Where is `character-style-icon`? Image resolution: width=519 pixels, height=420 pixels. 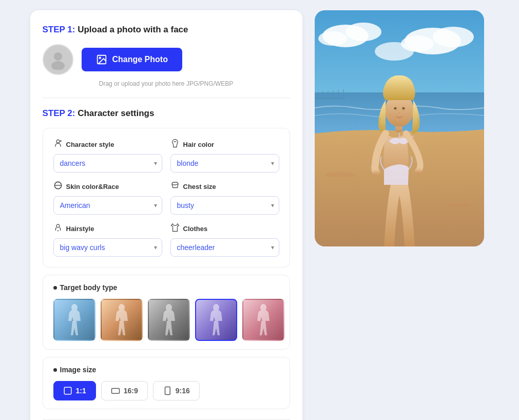
character-style-icon is located at coordinates (58, 144).